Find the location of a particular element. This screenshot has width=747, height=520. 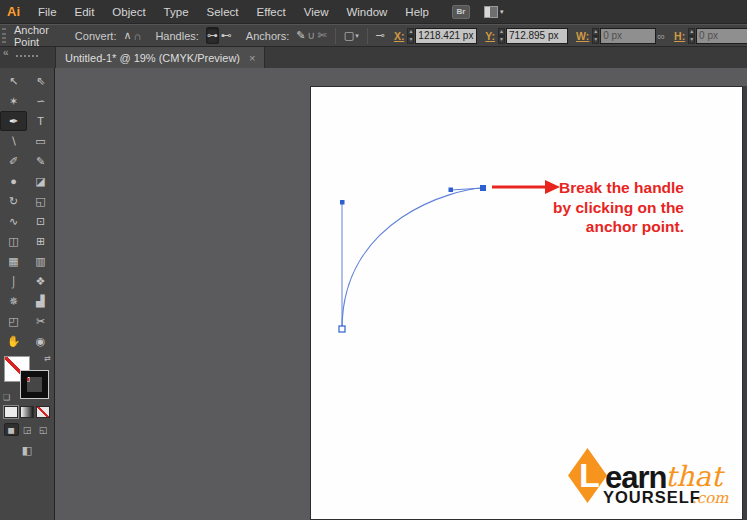

w-field is located at coordinates (628, 36).